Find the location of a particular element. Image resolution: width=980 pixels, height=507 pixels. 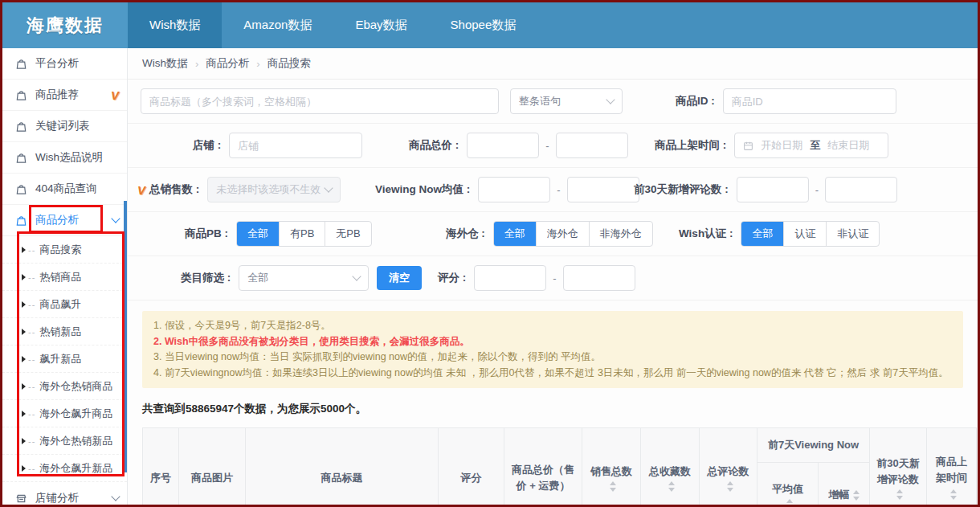

overseas-option-all: 全部 is located at coordinates (515, 234).